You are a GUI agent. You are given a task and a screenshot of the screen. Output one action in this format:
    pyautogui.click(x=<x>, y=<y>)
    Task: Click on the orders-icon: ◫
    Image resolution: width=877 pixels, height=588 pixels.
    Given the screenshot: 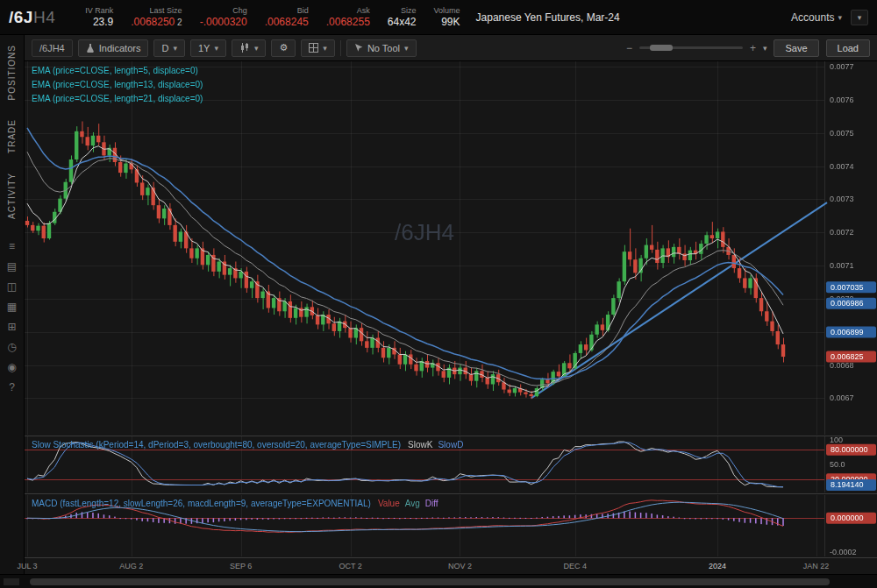 What is the action you would take?
    pyautogui.click(x=12, y=287)
    